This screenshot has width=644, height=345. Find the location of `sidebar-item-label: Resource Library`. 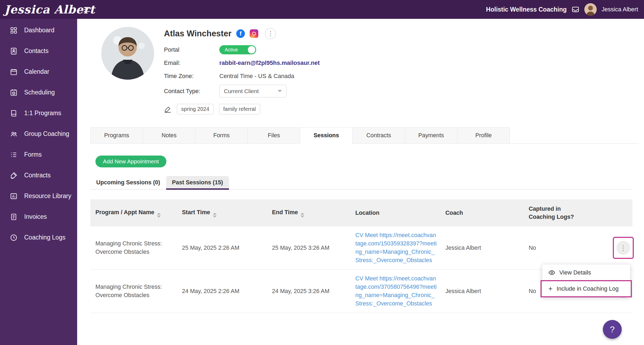

sidebar-item-label: Resource Library is located at coordinates (48, 196).